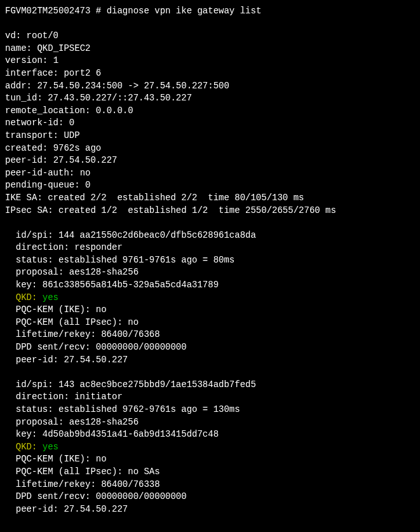  I want to click on remote-location-line: remote_location: 0.0.0.0, so click(210, 111).